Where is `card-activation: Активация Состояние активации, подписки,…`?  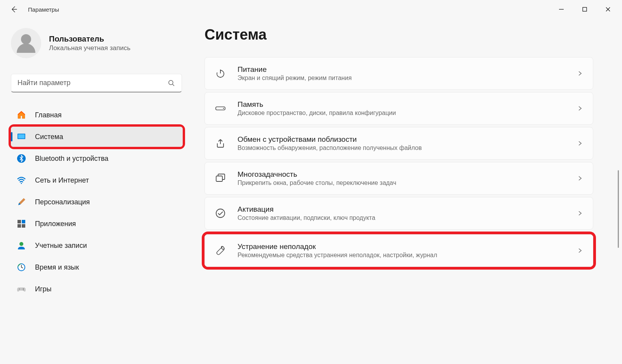
card-activation: Активация Состояние активации, подписки,… is located at coordinates (399, 213).